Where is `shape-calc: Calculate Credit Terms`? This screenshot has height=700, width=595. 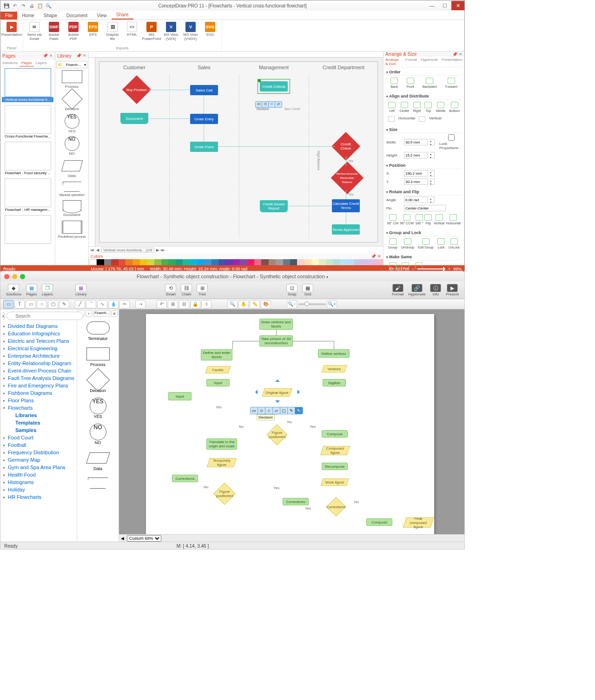 shape-calc: Calculate Credit Terms is located at coordinates (346, 206).